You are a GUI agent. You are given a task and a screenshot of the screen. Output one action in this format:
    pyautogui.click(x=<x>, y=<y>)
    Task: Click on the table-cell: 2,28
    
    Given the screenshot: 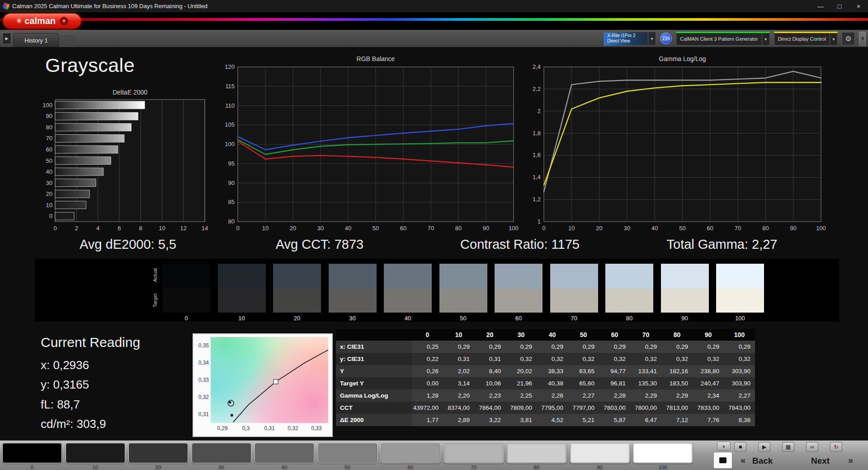 What is the action you would take?
    pyautogui.click(x=615, y=395)
    